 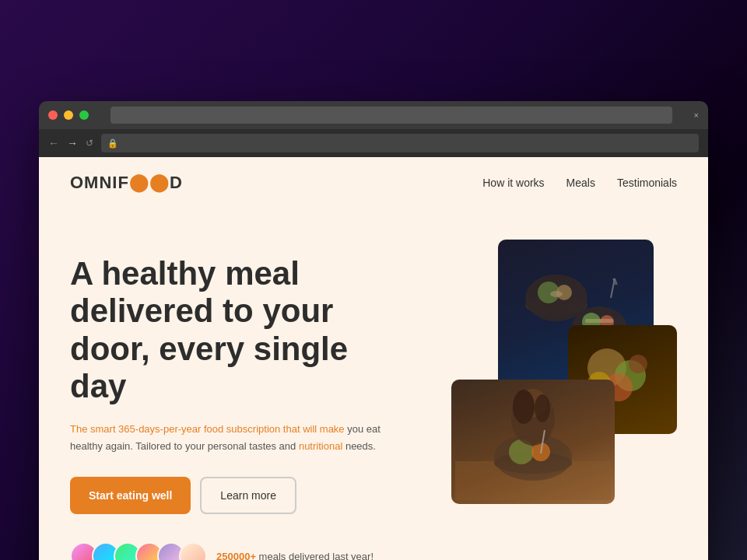 What do you see at coordinates (131, 495) in the screenshot?
I see `start-eating-button: Start eating well` at bounding box center [131, 495].